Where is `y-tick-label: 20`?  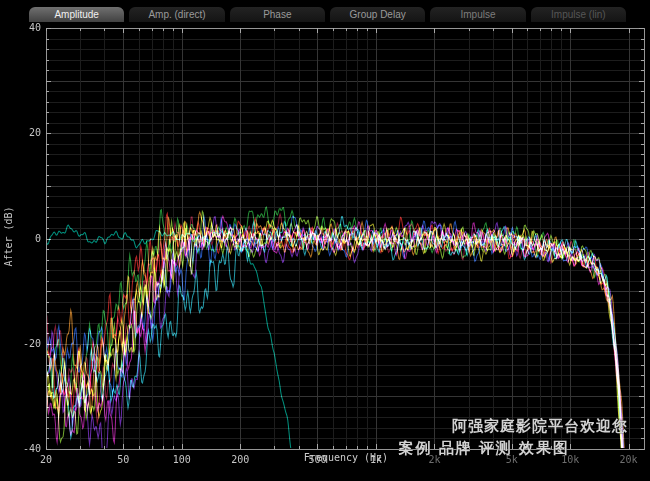 y-tick-label: 20 is located at coordinates (35, 132).